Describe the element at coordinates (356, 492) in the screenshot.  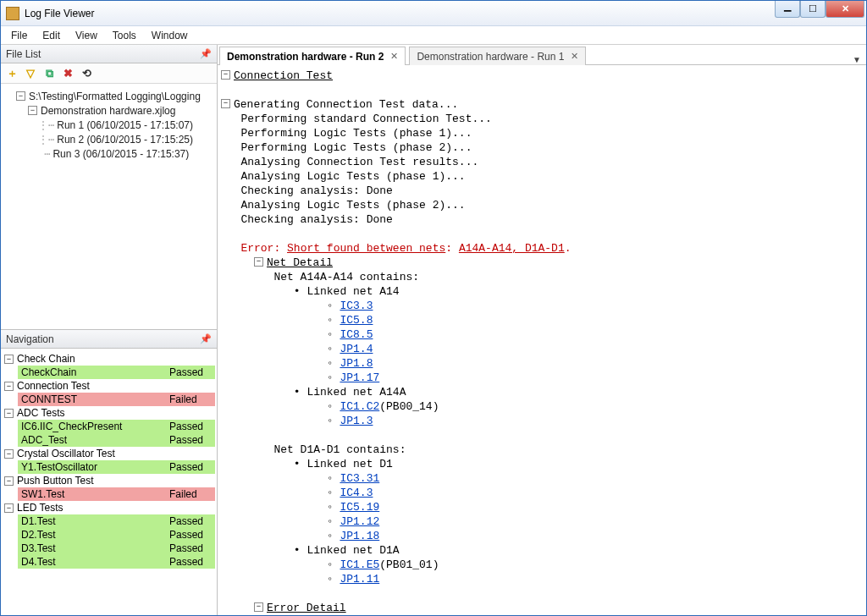
I see `net-link: IC4.3` at that location.